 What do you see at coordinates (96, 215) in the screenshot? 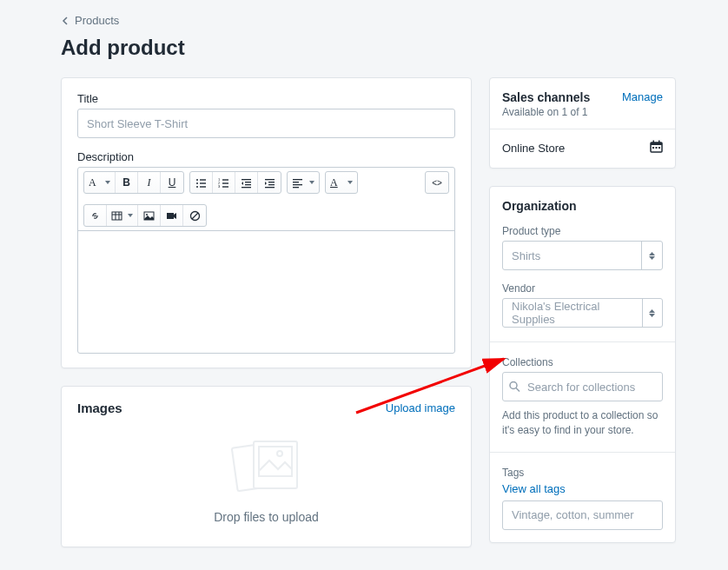
I see `rte-link-button` at bounding box center [96, 215].